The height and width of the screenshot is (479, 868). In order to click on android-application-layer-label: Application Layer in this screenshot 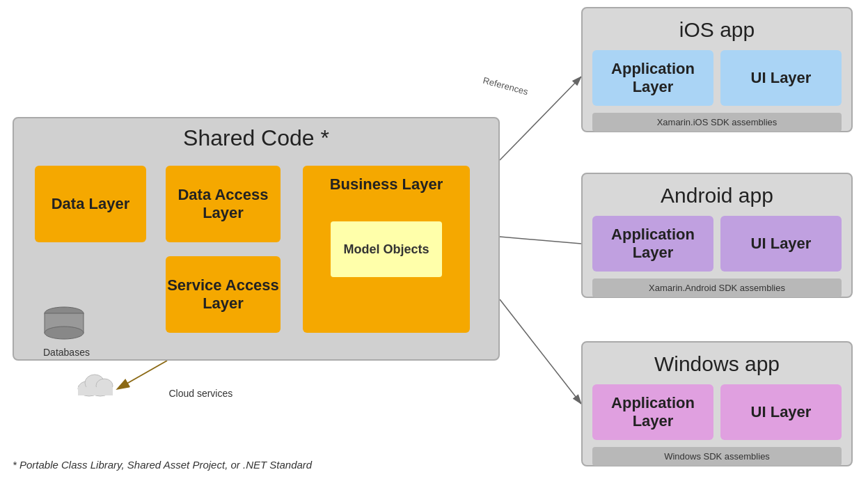, I will do `click(653, 244)`.